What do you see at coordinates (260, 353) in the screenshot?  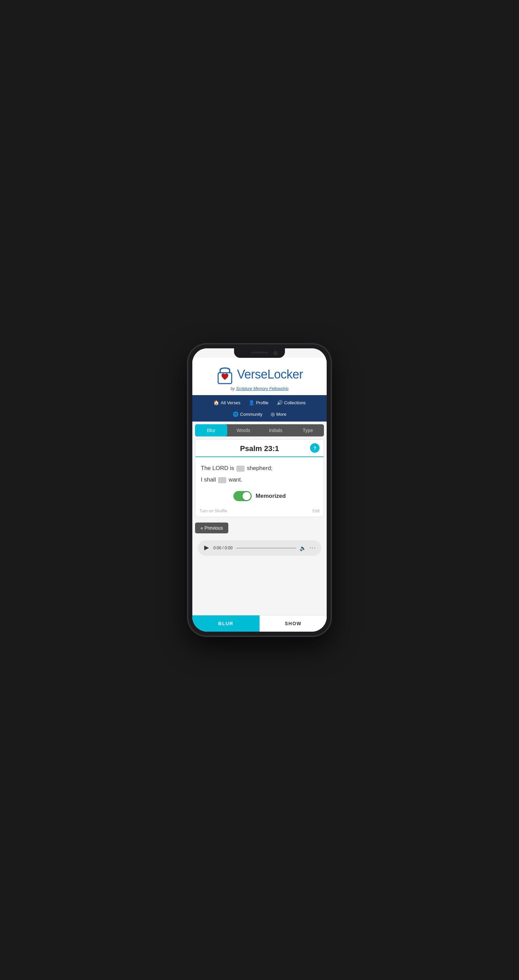 I see `notch` at bounding box center [260, 353].